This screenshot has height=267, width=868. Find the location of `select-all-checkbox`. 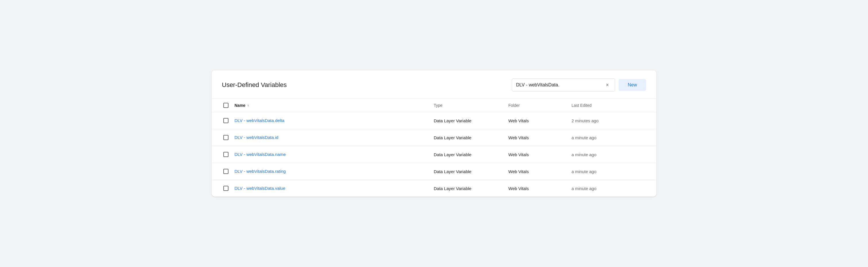

select-all-checkbox is located at coordinates (226, 105).